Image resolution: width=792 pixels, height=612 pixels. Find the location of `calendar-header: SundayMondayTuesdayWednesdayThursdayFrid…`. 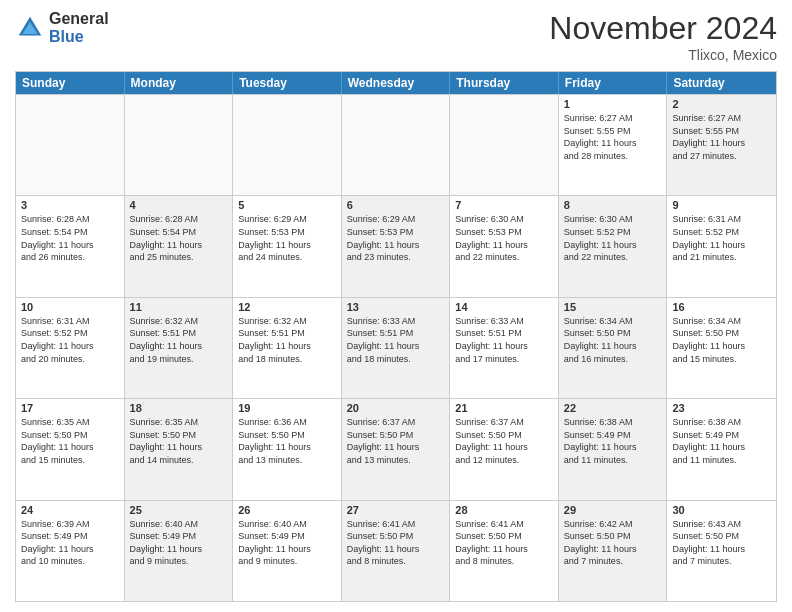

calendar-header: SundayMondayTuesdayWednesdayThursdayFrid… is located at coordinates (396, 83).